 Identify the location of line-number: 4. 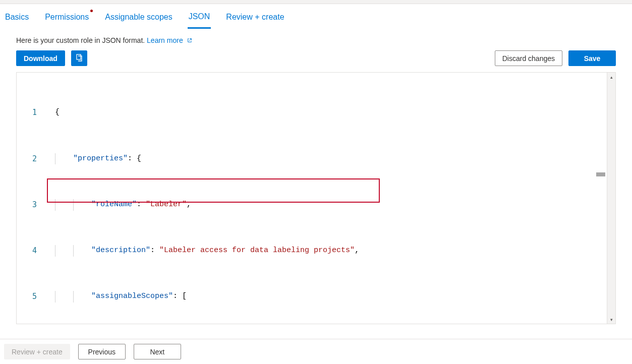
(31, 251).